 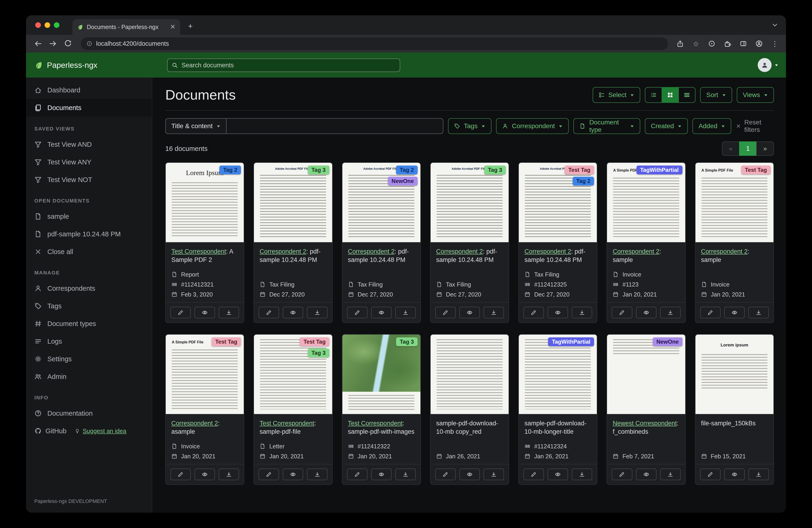 I want to click on title-content-input, so click(x=335, y=126).